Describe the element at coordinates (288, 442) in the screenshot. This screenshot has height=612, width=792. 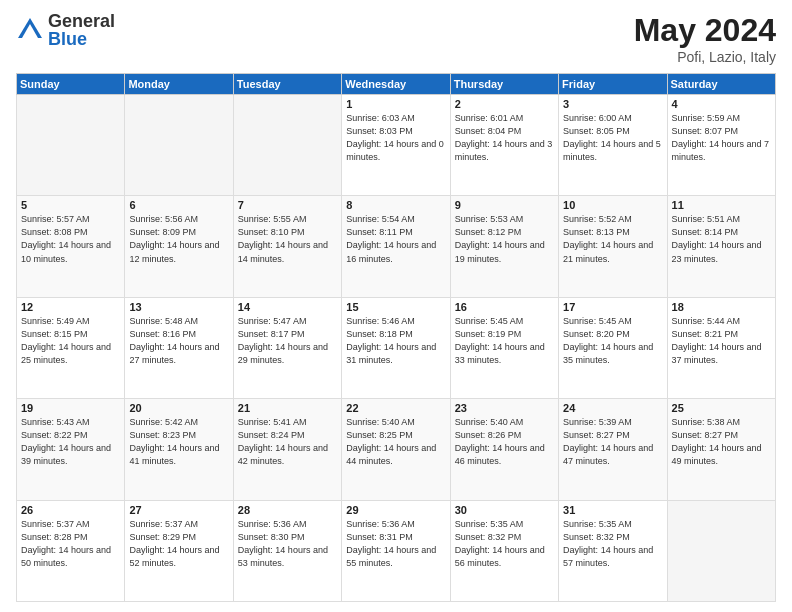
I see `day-info: Sunrise: 5:41 AMSunset: 8:24 PMDaylight:…` at that location.